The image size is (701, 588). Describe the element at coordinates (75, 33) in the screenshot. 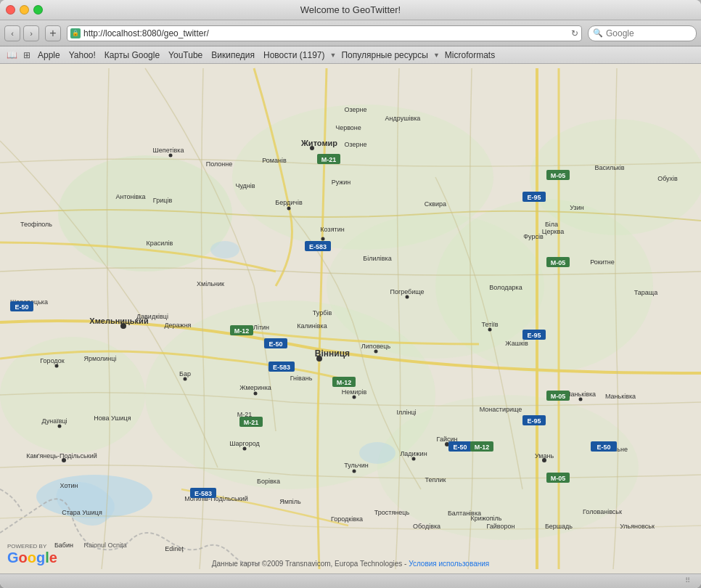

I see `favicon: 🔒` at that location.